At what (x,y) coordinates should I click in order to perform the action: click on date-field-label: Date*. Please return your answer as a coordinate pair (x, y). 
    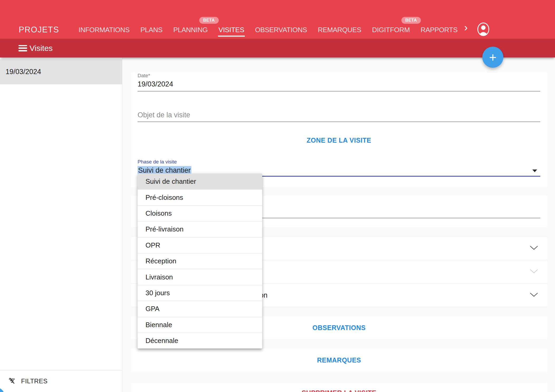
    Looking at the image, I should click on (339, 76).